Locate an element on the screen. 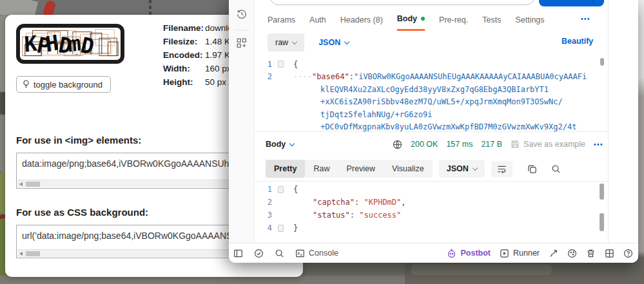 This screenshot has width=644, height=284. help-button is located at coordinates (628, 254).